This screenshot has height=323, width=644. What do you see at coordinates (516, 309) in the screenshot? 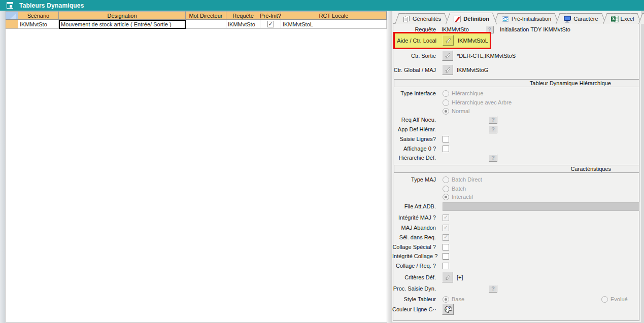
I see `field-couleur-ligne: Couleur Ligne C··` at bounding box center [516, 309].